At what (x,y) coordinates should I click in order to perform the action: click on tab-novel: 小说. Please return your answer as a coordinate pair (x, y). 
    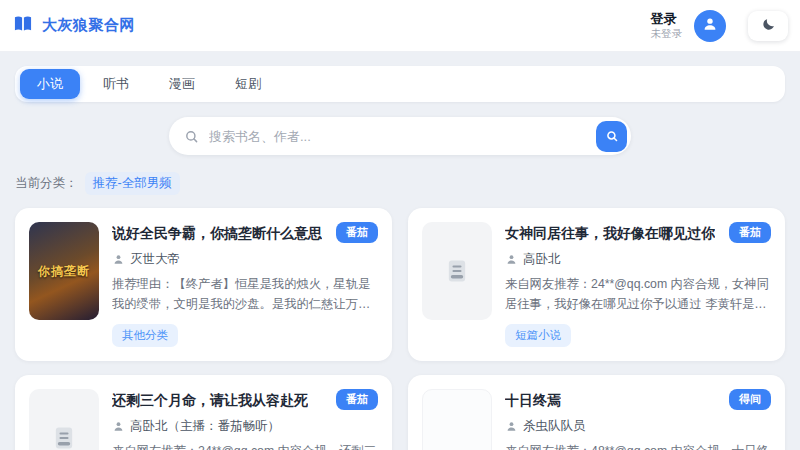
    Looking at the image, I should click on (50, 84).